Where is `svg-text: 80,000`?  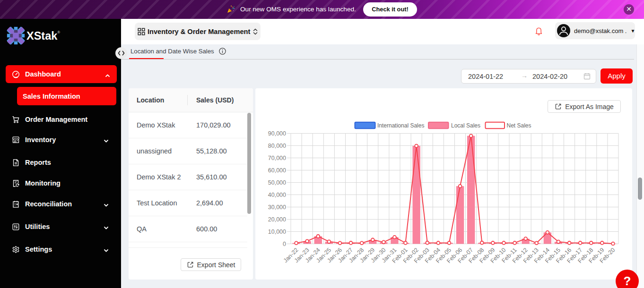
svg-text: 80,000 is located at coordinates (277, 146).